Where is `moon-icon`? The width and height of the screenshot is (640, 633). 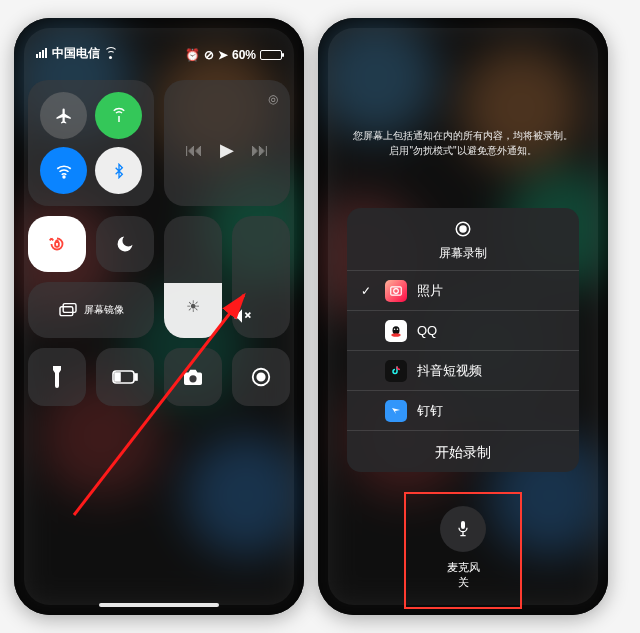
moon-icon is located at coordinates (125, 244).